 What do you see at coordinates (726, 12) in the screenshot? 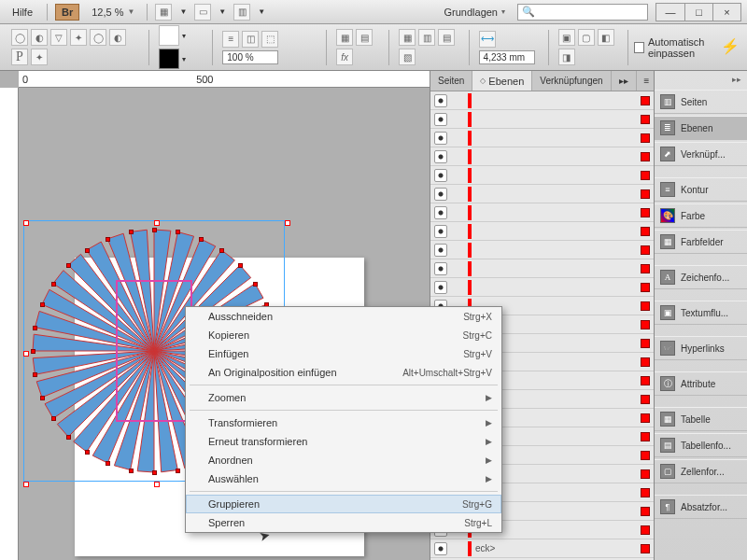
I see `close-button: ×` at bounding box center [726, 12].